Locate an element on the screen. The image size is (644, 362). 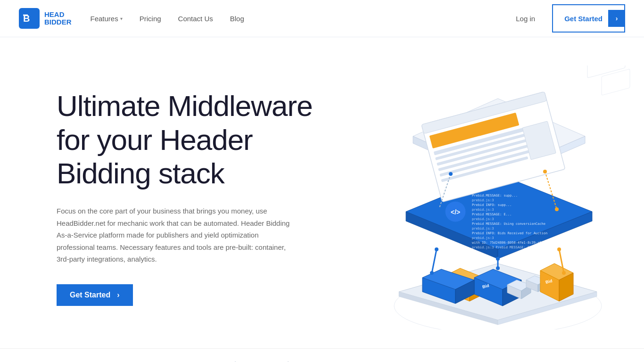
hero-cta-button: Get Started › is located at coordinates (95, 295).